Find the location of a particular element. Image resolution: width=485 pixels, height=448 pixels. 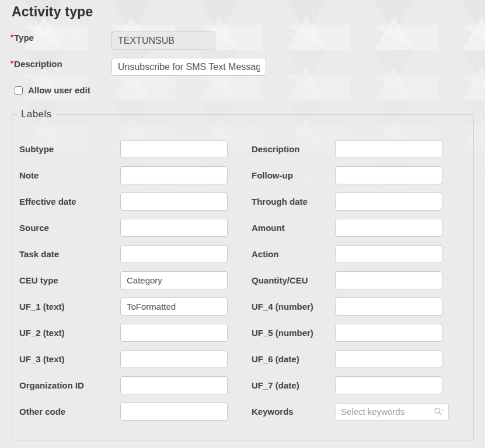

field-input-note is located at coordinates (174, 175).